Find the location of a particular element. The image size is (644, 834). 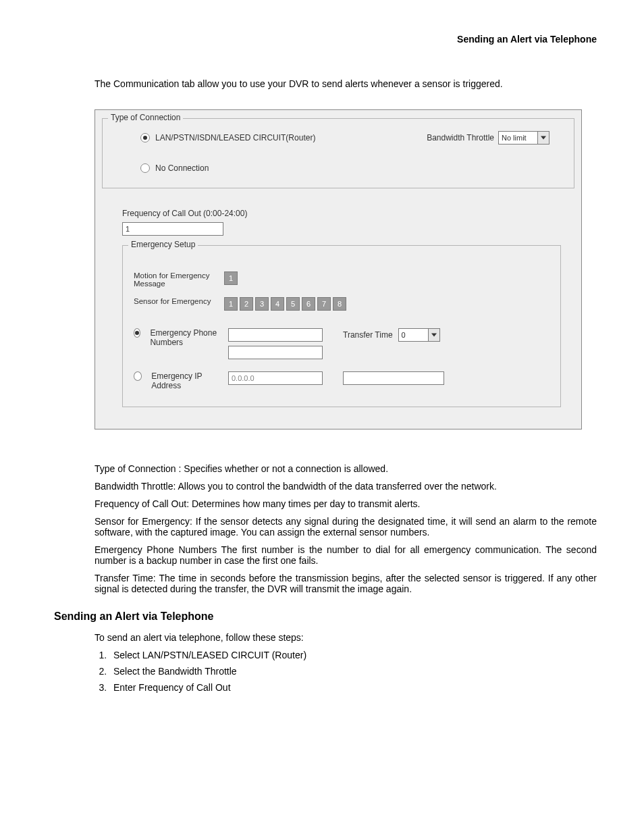

emergency-ip-label: Emergency IP Address is located at coordinates (186, 381).